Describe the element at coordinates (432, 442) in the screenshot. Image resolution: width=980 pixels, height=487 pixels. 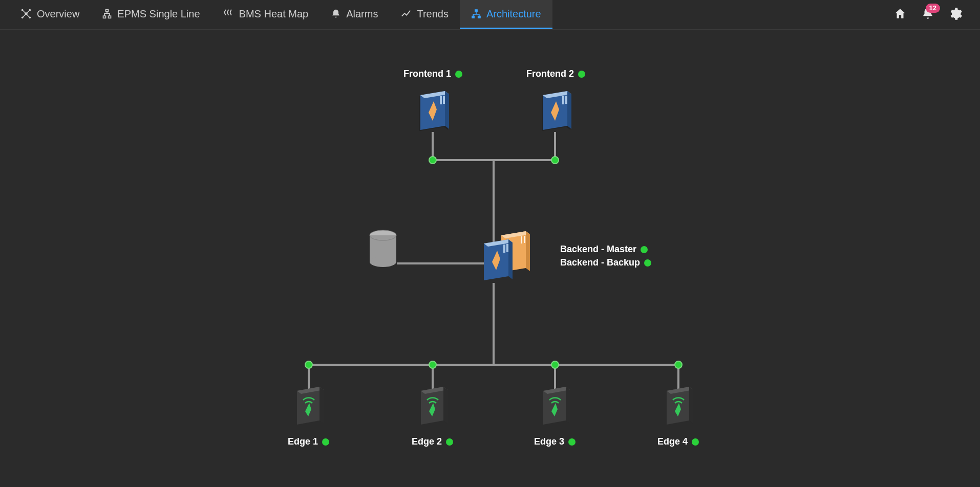
I see `edge2-label-row: Edge 2` at that location.